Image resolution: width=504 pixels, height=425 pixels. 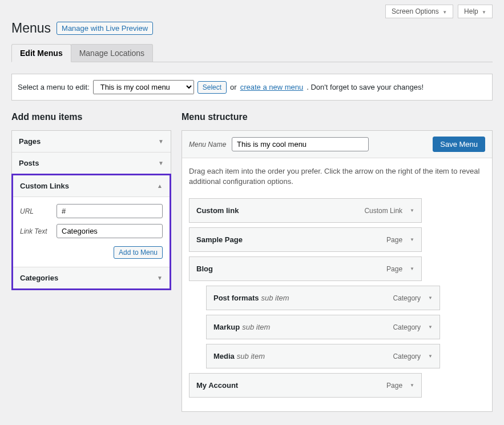 What do you see at coordinates (91, 117) in the screenshot?
I see `add-items-title: Add menu items` at bounding box center [91, 117].